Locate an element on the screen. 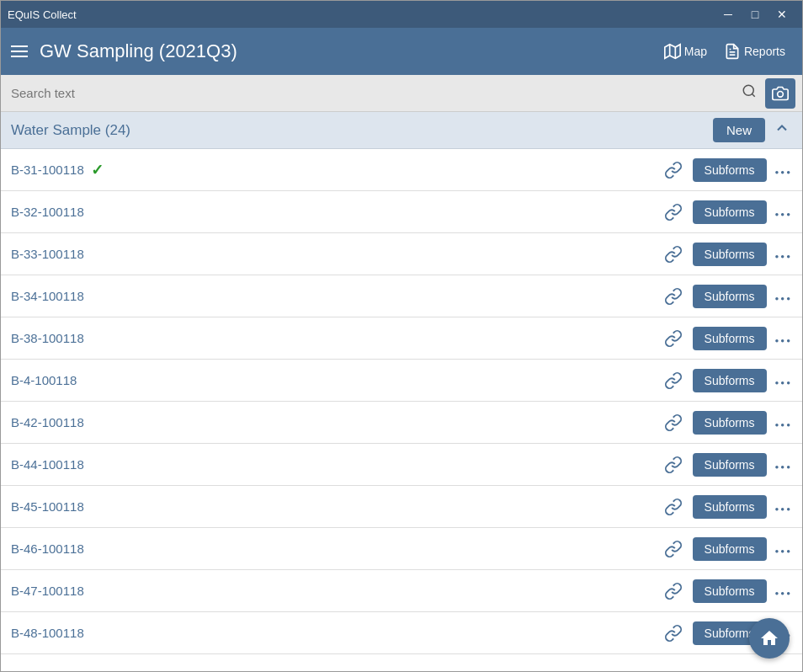 The height and width of the screenshot is (672, 803). item-label: B-48-100118 is located at coordinates (47, 633).